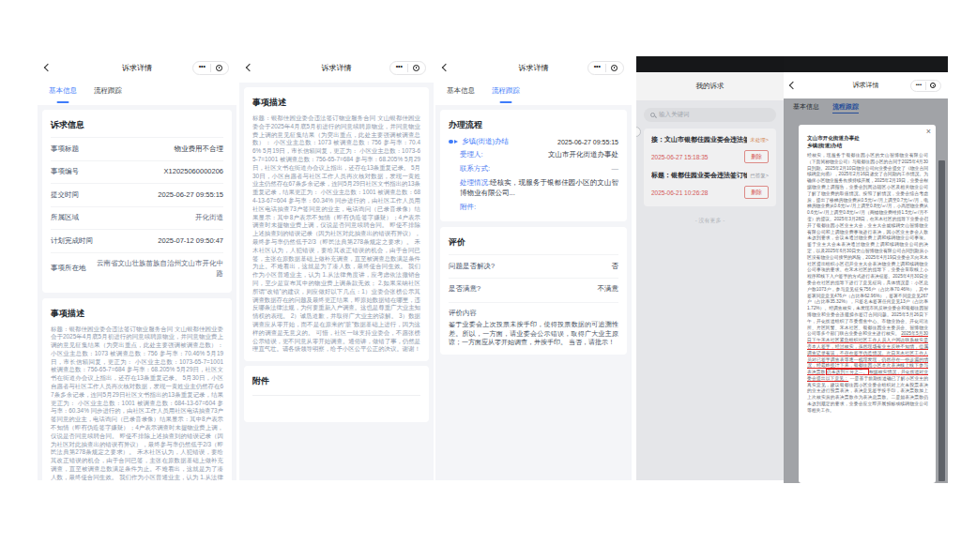  What do you see at coordinates (533, 291) in the screenshot?
I see `evaluation-card: 评价 问题是否解决?否 是否满意?不满意 评价内容 鉴于业委会上次投票未按手印，…` at bounding box center [533, 291].